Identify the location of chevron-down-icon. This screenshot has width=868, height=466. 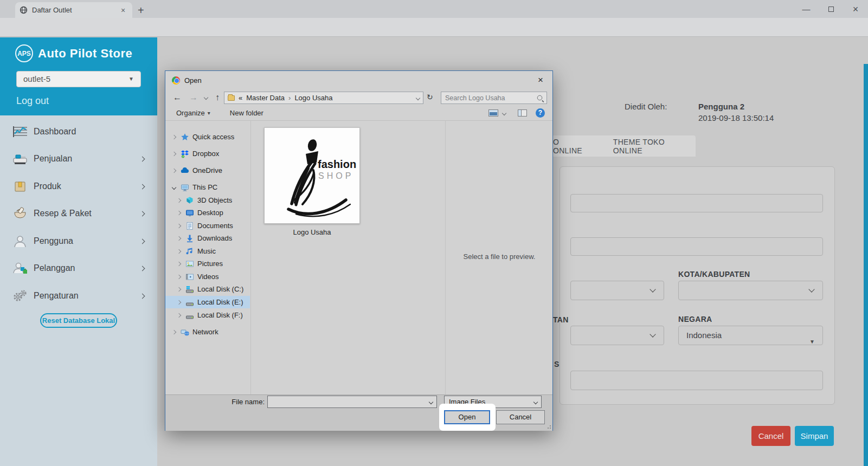
(653, 289).